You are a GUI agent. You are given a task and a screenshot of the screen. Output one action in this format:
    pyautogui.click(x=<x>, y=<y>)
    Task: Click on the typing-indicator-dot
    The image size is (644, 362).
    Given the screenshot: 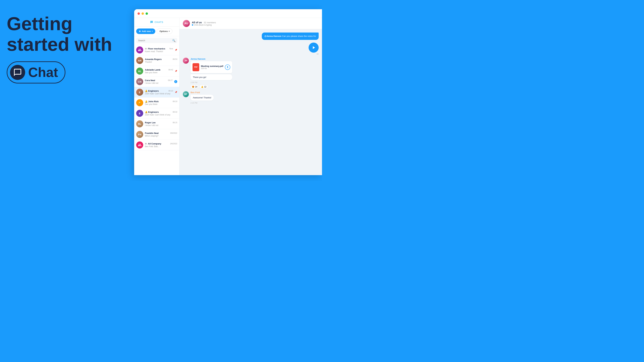 What is the action you would take?
    pyautogui.click(x=192, y=25)
    